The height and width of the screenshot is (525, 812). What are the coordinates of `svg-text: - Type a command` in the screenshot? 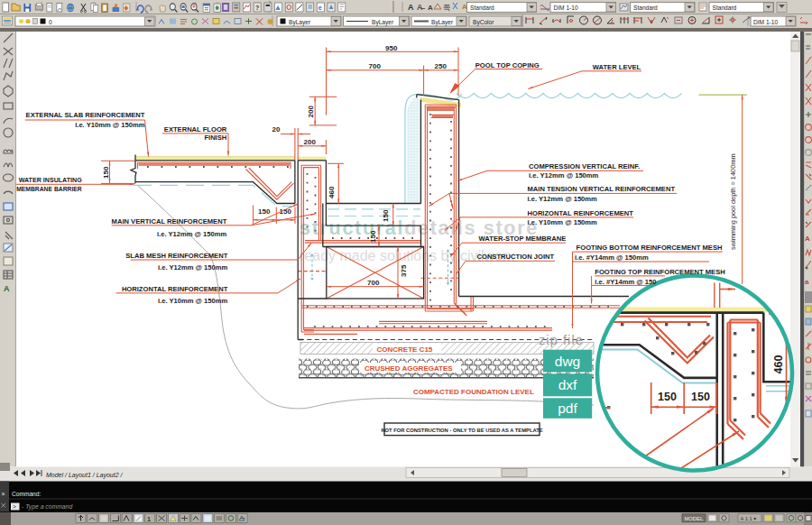 It's located at (47, 507).